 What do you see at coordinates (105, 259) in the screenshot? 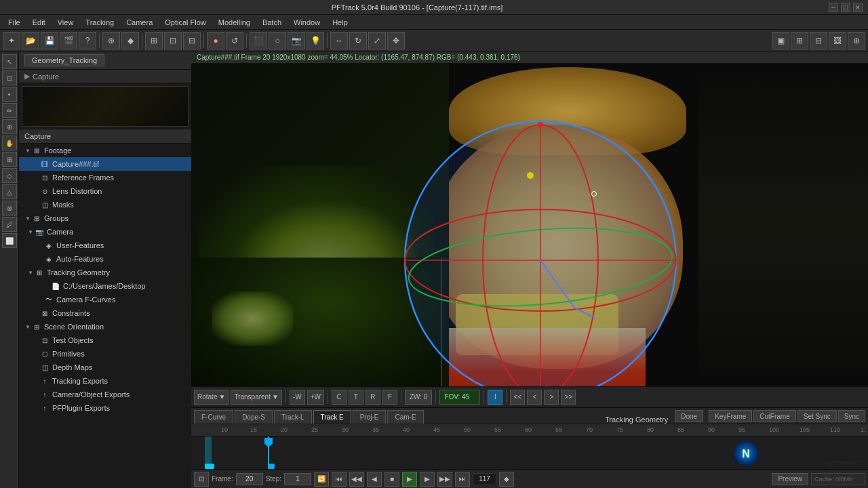
I see `tree-auto-features: ◈ Auto-Features` at bounding box center [105, 259].